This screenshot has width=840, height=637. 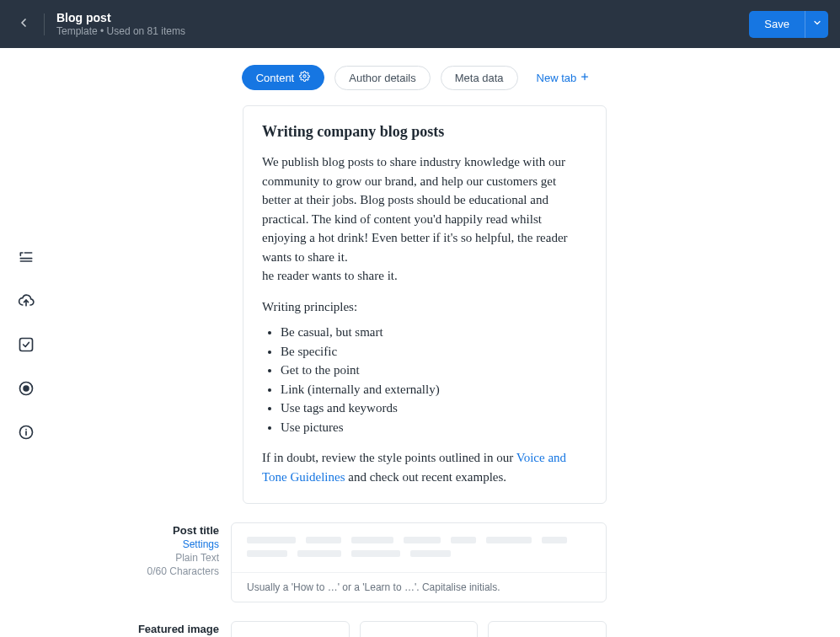 I want to click on rail-upload-button, so click(x=26, y=302).